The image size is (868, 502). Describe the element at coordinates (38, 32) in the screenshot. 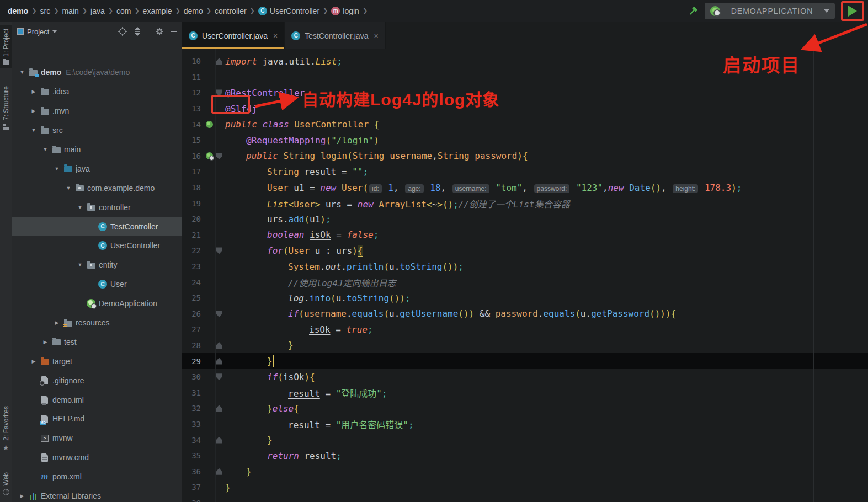

I see `project-panel-title: Project` at that location.